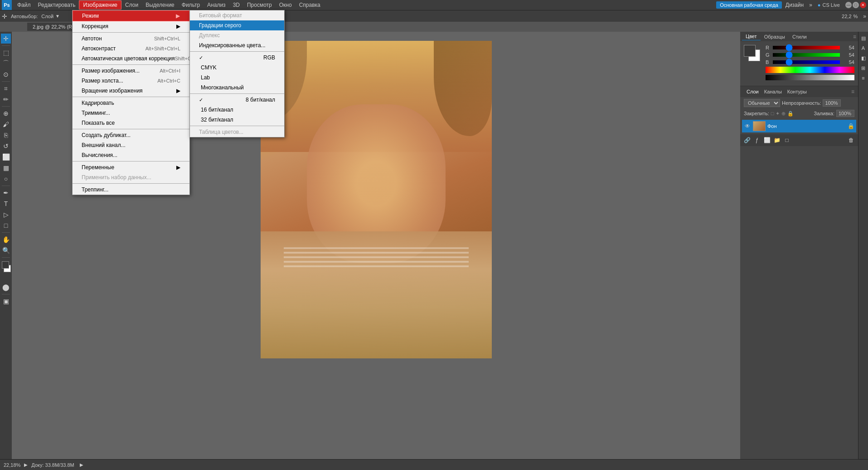 The width and height of the screenshot is (868, 470). Describe the element at coordinates (131, 5) in the screenshot. I see `menu-layer: Слои` at that location.